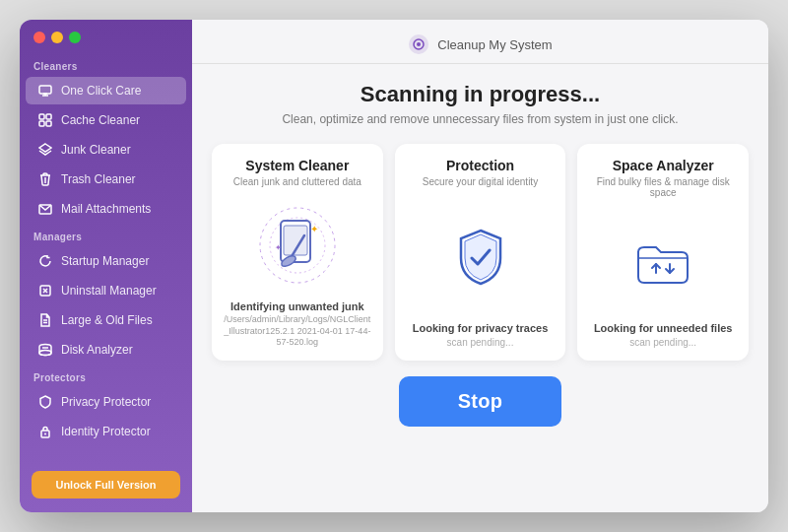 The image size is (788, 532). What do you see at coordinates (106, 320) in the screenshot?
I see `sidebar-item-large-old-files: Large & Old Files` at bounding box center [106, 320].